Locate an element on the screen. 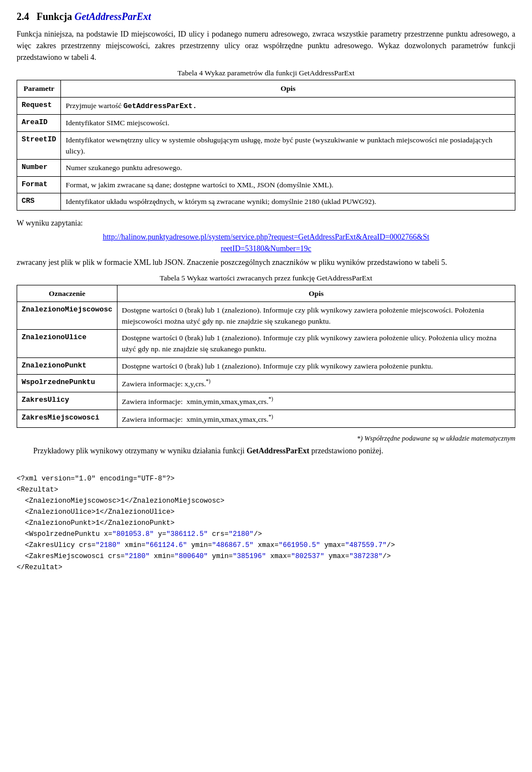  xml-line7: <ZakresUlicy crs="2180" xmin="661124.6" … is located at coordinates (206, 545).